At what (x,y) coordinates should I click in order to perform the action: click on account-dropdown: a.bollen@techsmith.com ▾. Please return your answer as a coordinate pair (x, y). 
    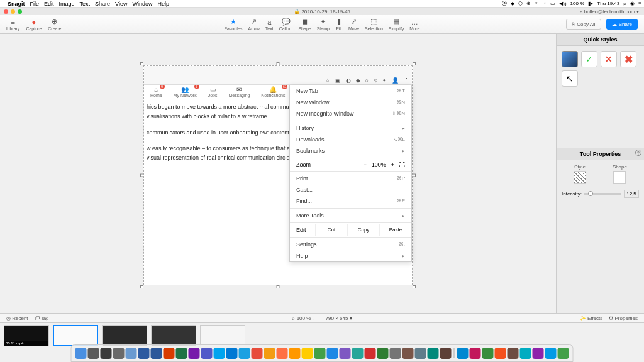
    Looking at the image, I should click on (612, 11).